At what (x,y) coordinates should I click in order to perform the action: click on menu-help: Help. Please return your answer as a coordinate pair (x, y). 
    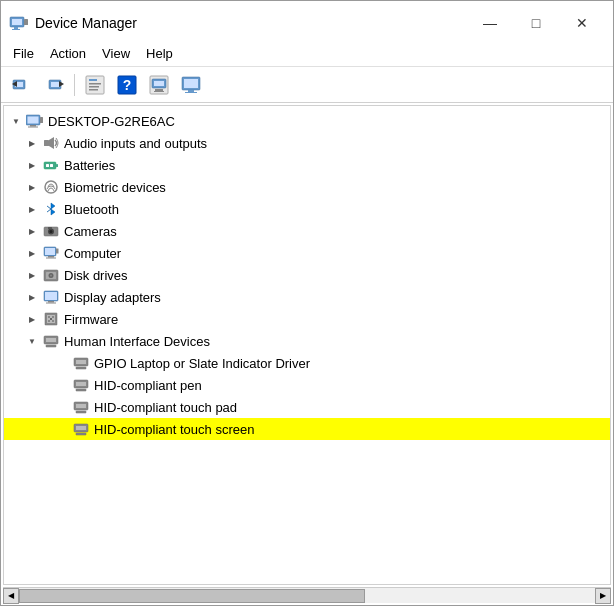
    Looking at the image, I should click on (160, 54).